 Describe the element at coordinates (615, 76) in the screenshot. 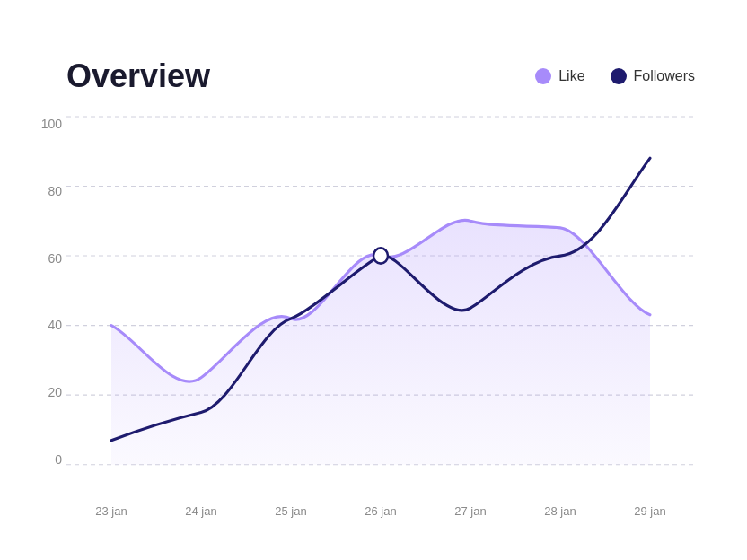

I see `legend: Like Followers` at that location.